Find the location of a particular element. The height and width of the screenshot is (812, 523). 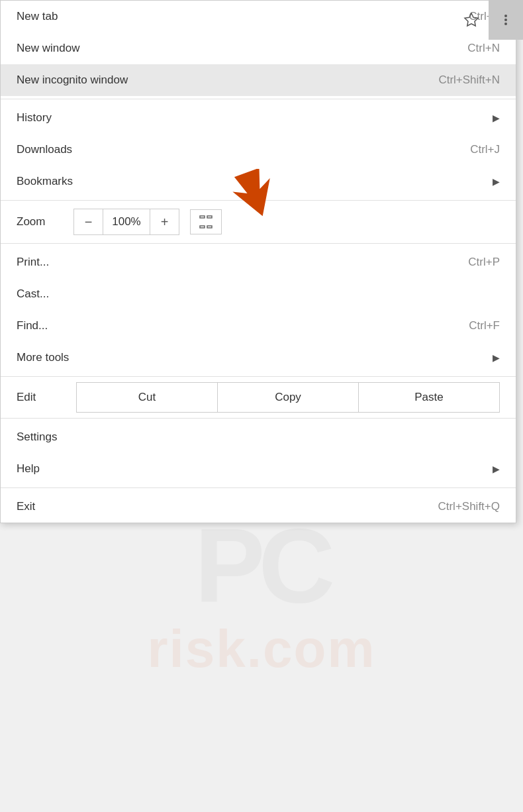

menu-item-settings-label: Settings is located at coordinates (37, 437).